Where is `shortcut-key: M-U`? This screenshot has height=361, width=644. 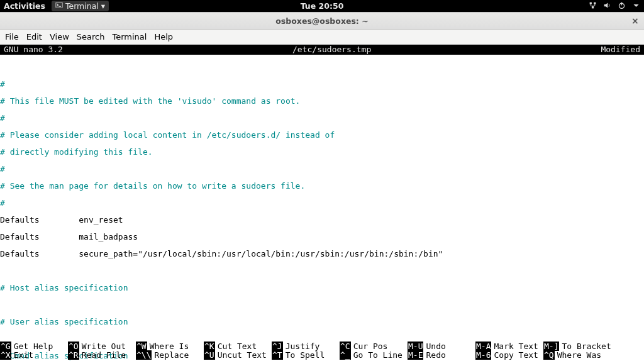 shortcut-key: M-U is located at coordinates (415, 346).